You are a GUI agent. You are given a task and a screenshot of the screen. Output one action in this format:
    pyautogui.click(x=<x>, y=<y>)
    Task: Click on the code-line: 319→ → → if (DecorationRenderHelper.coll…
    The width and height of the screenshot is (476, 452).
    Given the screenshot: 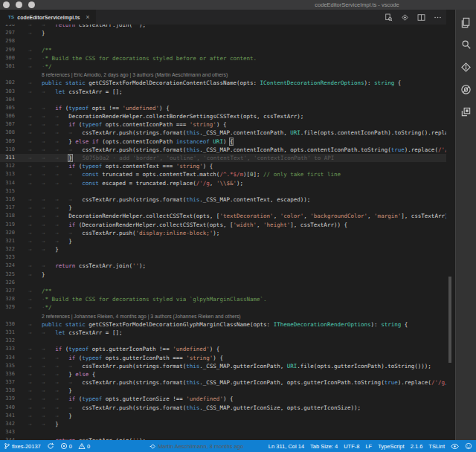 What is the action you would take?
    pyautogui.click(x=223, y=225)
    